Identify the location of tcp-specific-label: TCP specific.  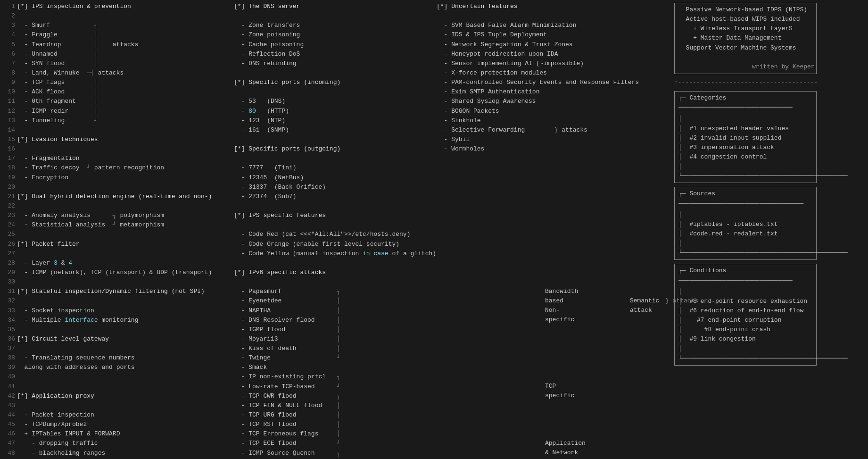
(560, 391).